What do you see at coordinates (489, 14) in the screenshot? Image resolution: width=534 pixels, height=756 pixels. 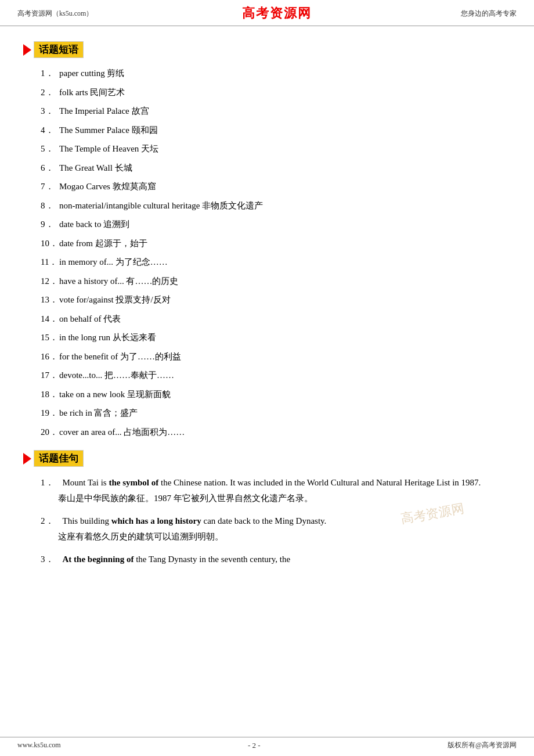 I see `header-right: 您身边的高考专家` at bounding box center [489, 14].